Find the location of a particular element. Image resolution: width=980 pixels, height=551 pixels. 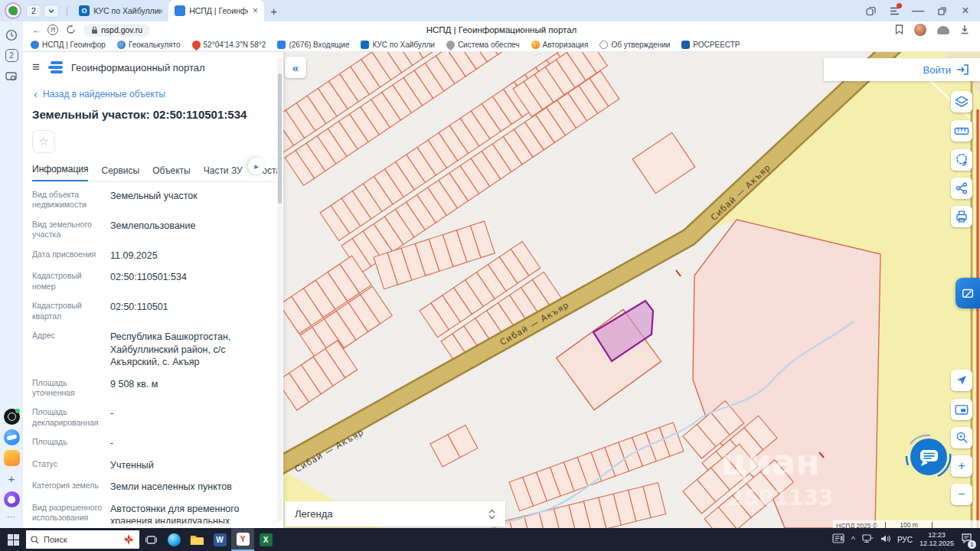

chat-assistant-button is located at coordinates (929, 457).